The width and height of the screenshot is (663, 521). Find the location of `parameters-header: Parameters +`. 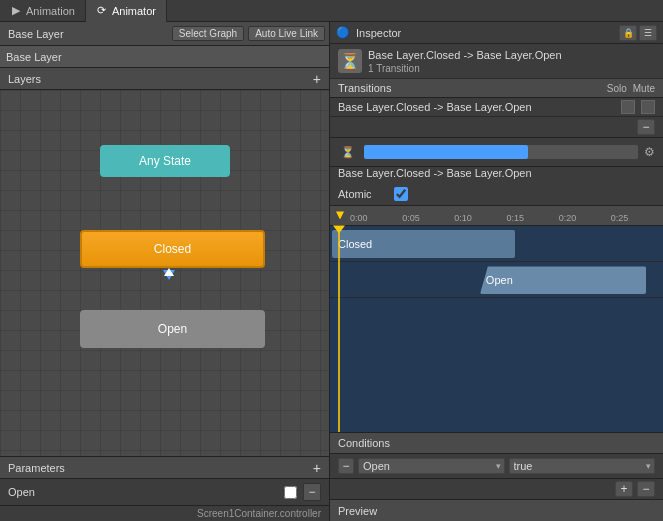

parameters-header: Parameters + is located at coordinates (164, 468).